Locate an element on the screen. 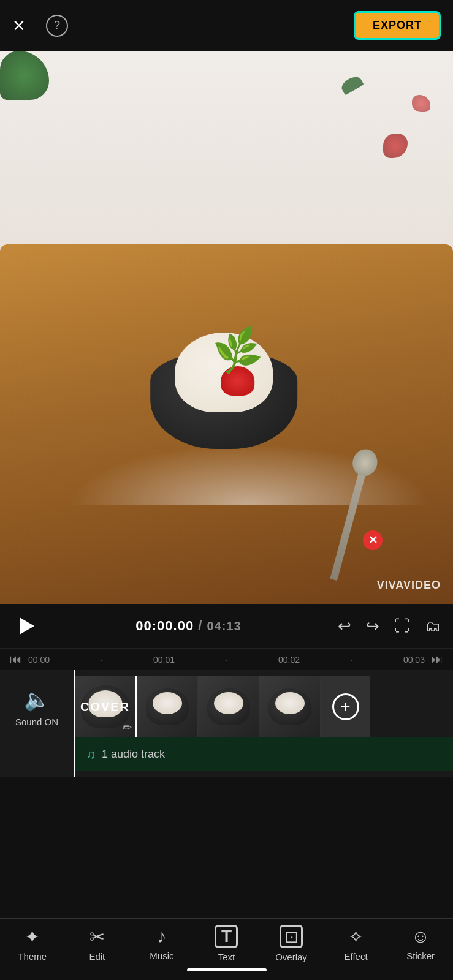 The height and width of the screenshot is (980, 453). help-button: ? is located at coordinates (57, 26).